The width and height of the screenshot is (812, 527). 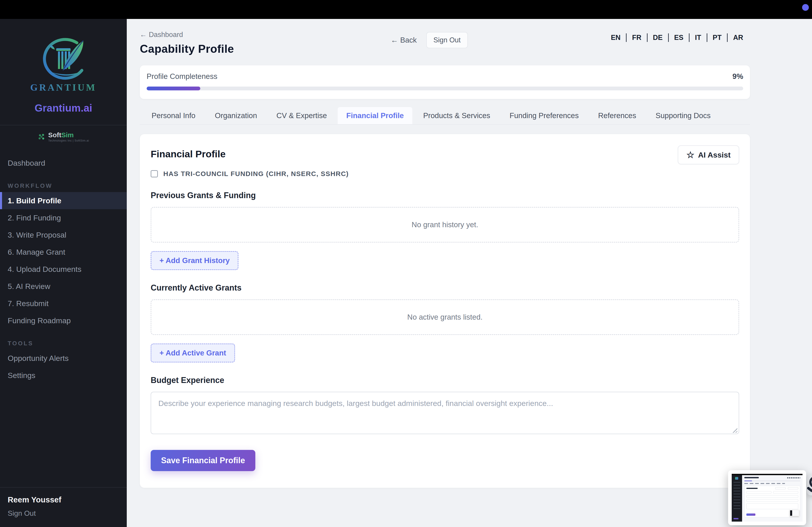 I want to click on sidebar-sign-out-link: Sign Out, so click(x=63, y=513).